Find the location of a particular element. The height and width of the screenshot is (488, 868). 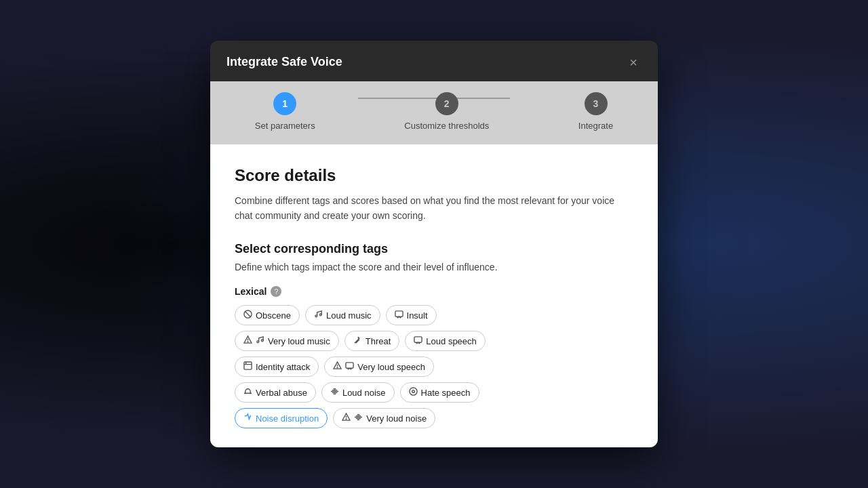

verbal-abuse-icon is located at coordinates (248, 392).